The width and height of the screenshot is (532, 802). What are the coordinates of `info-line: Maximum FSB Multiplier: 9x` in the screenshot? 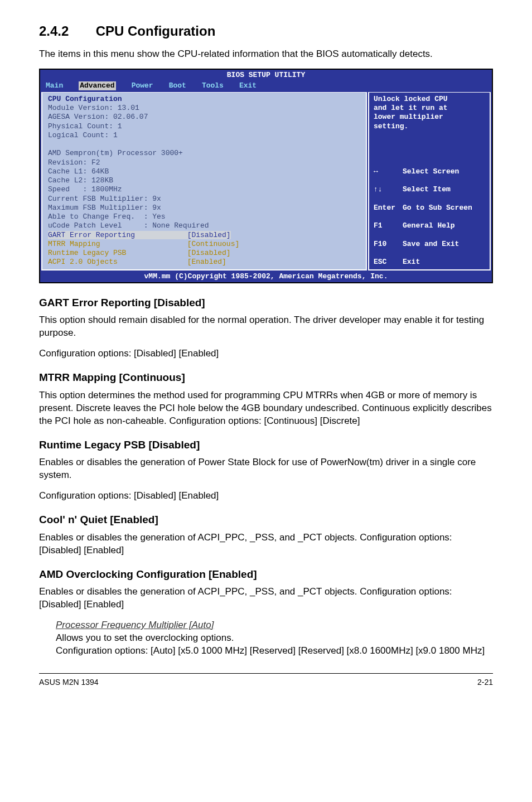 It's located at (105, 207).